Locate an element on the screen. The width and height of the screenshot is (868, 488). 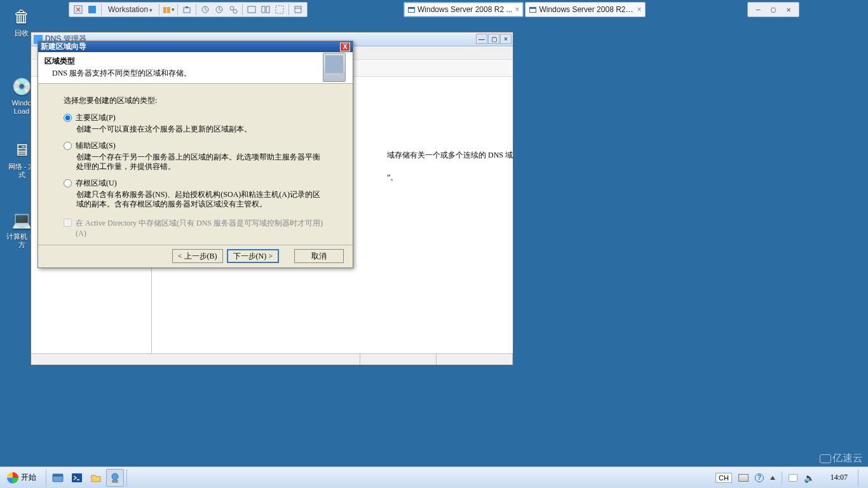
ime-options-icon is located at coordinates (773, 478).